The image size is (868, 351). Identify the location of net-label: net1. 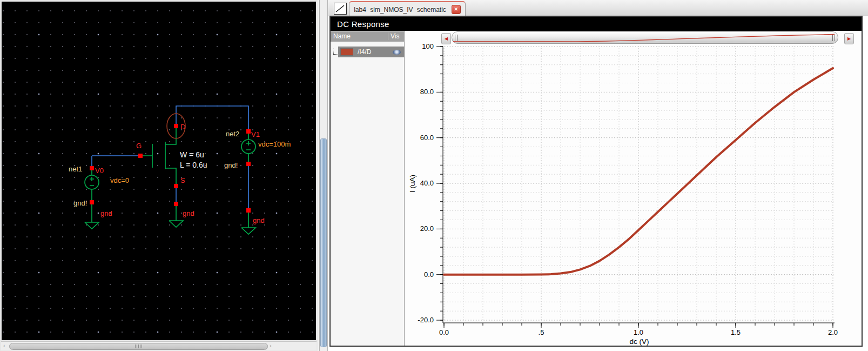
(76, 169).